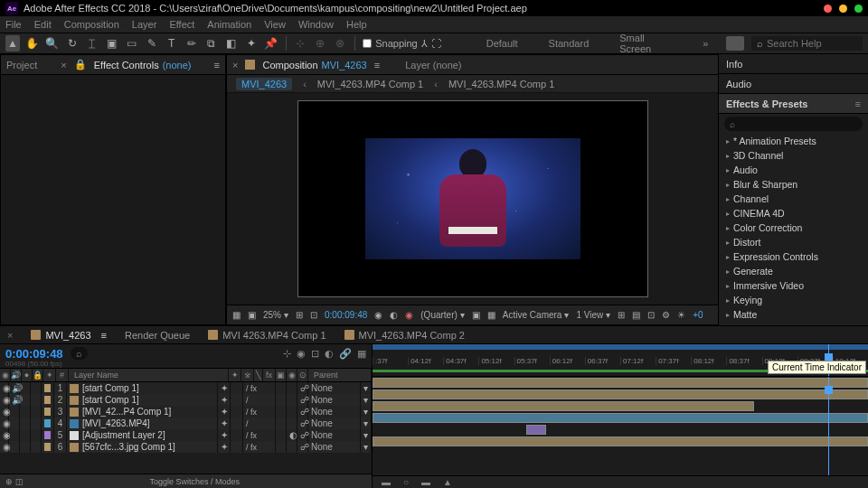 The image size is (868, 488). I want to click on comp-panel-menu-icon: ≡, so click(377, 65).